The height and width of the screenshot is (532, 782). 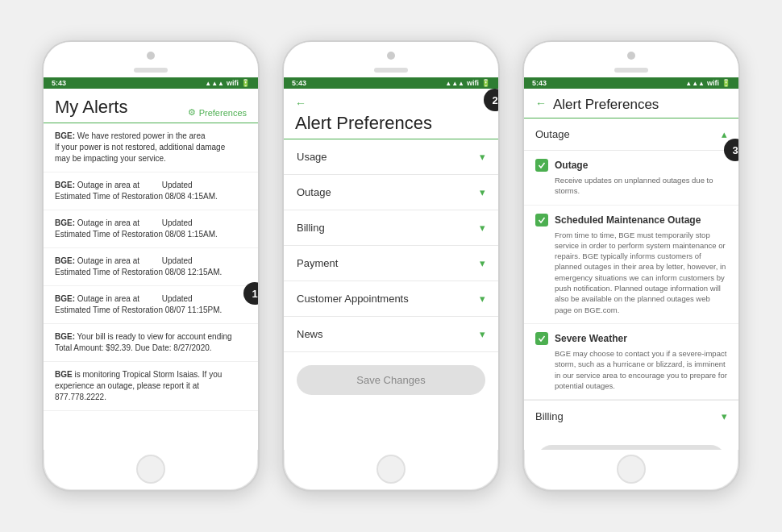 What do you see at coordinates (631, 165) in the screenshot?
I see `outage-checkbox-row: Outage` at bounding box center [631, 165].